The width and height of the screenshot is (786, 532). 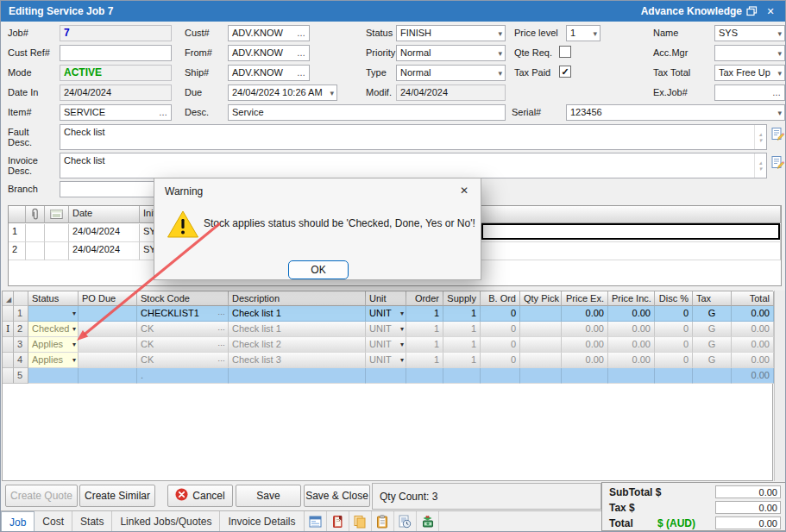 I want to click on tax-cell, so click(x=713, y=376).